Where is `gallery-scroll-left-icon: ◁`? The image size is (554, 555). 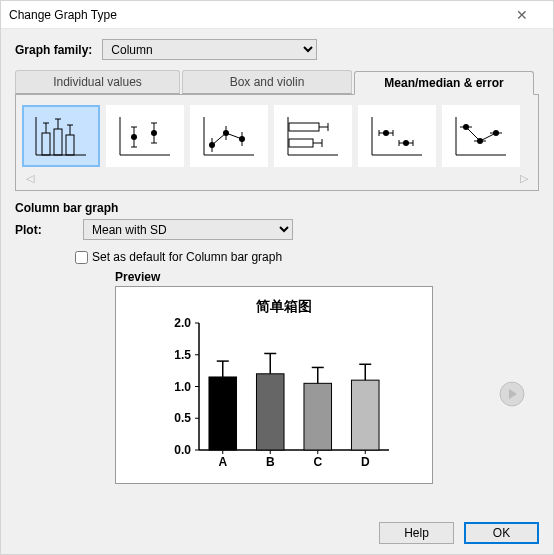 gallery-scroll-left-icon: ◁ is located at coordinates (30, 178).